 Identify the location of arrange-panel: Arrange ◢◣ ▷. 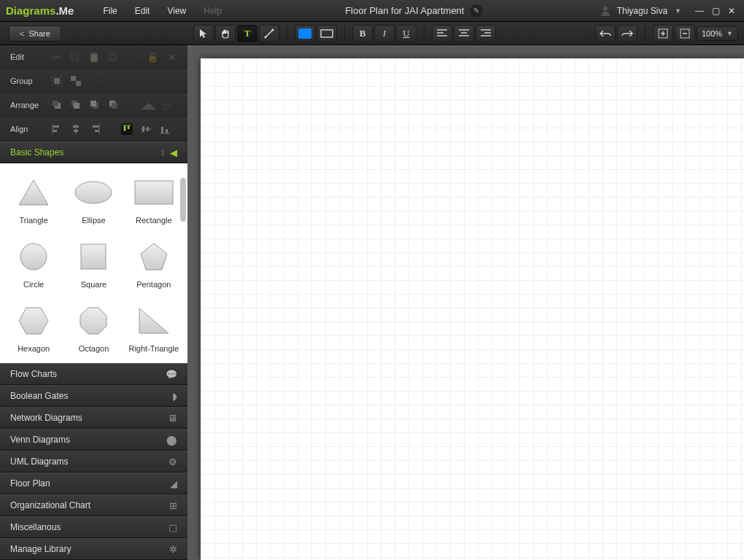
(93, 105).